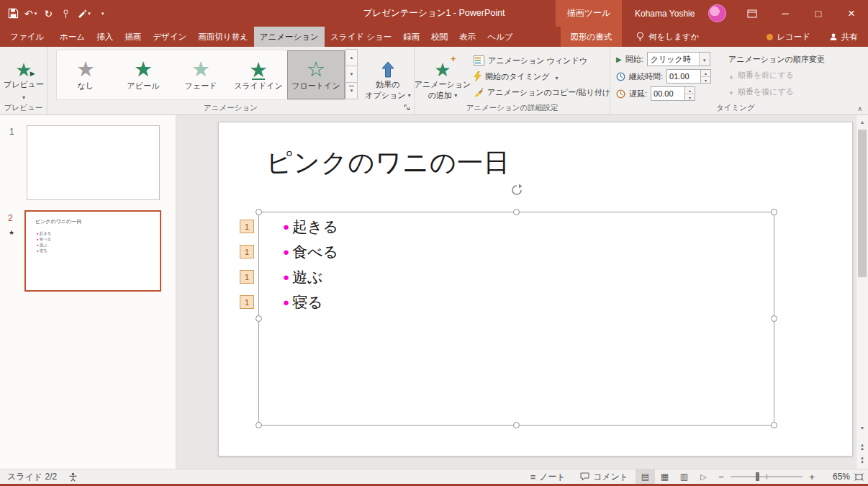  I want to click on move-earlier-button: 順番を前にする, so click(761, 75).